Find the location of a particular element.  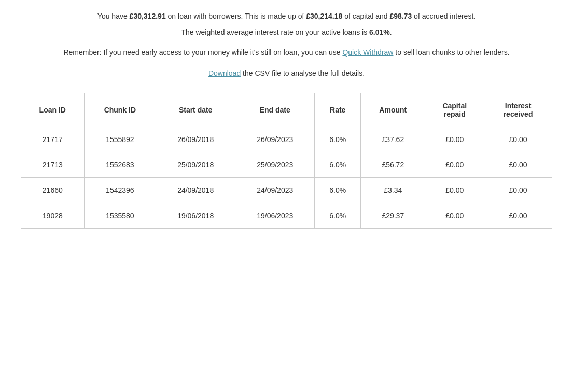

table-row: 21660154239624/09/201824/09/20236.0%£3.3… is located at coordinates (287, 190).